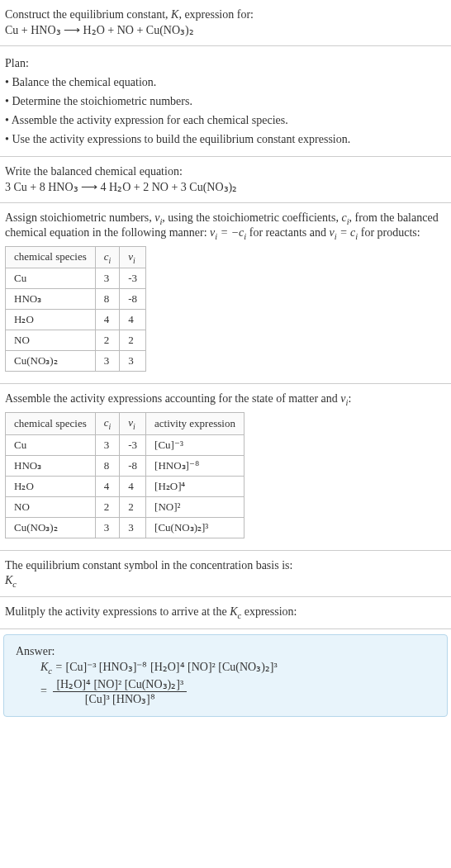 The width and height of the screenshot is (451, 868). I want to click on th-activity: activity expression, so click(195, 423).